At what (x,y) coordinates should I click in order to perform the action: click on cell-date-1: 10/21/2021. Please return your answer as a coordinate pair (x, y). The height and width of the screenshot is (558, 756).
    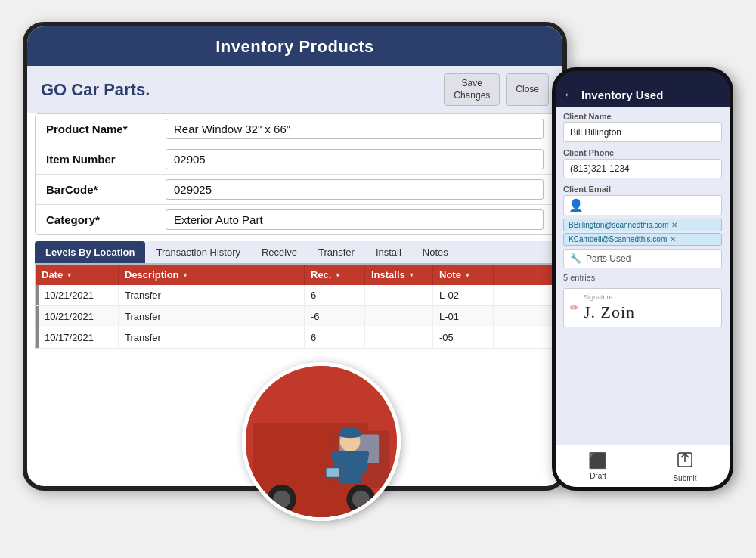
    Looking at the image, I should click on (77, 295).